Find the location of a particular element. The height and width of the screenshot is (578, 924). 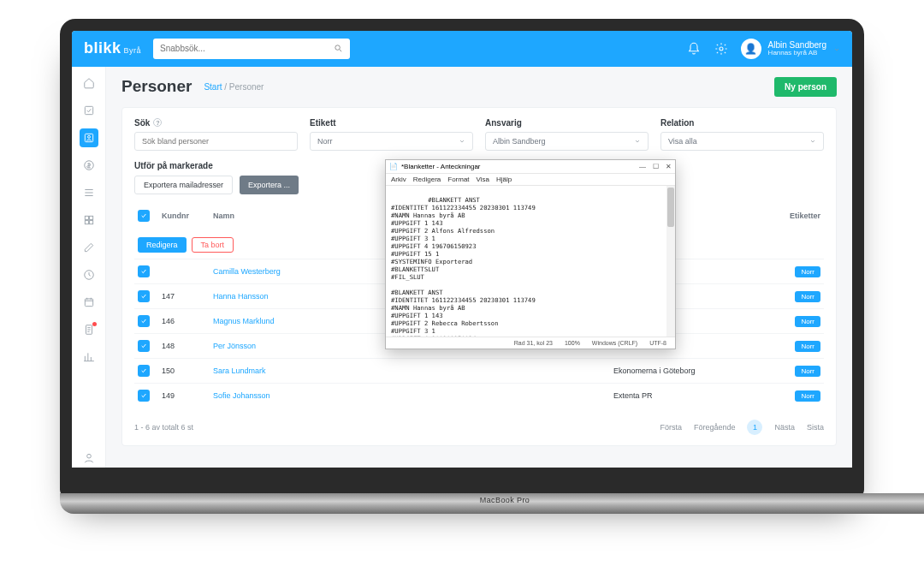

row-kundnr: 149 is located at coordinates (184, 396).